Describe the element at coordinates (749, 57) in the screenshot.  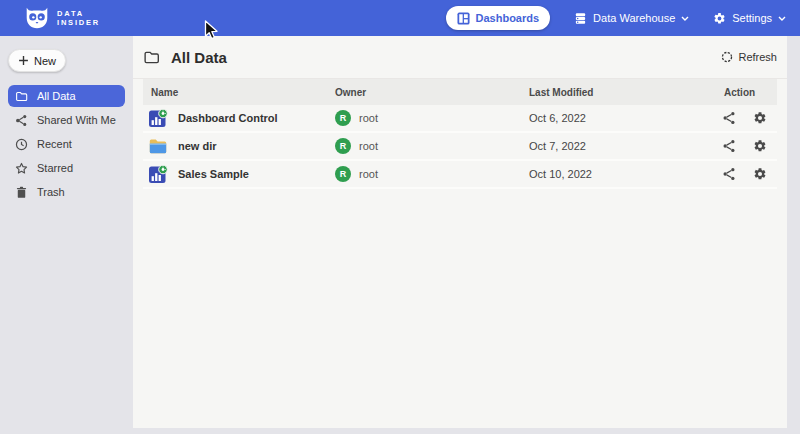
I see `refresh-button: Refresh` at that location.